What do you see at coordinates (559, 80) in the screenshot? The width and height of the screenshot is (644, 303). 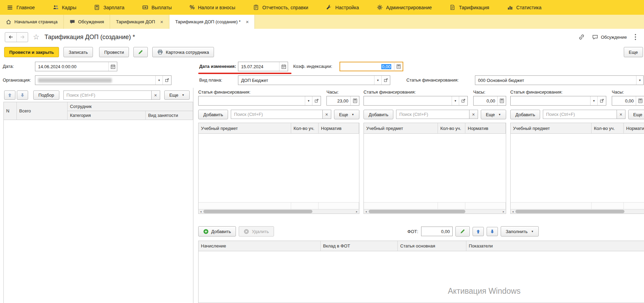 I see `finance-article-field: 000 Основной бюджет ▼` at bounding box center [559, 80].